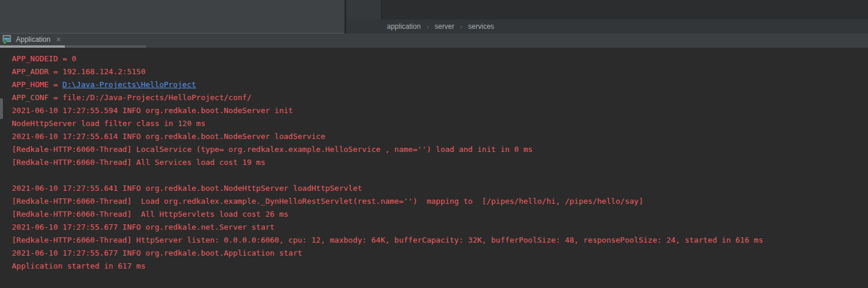  Describe the element at coordinates (481, 27) in the screenshot. I see `breadcrumb-item-services: services` at that location.